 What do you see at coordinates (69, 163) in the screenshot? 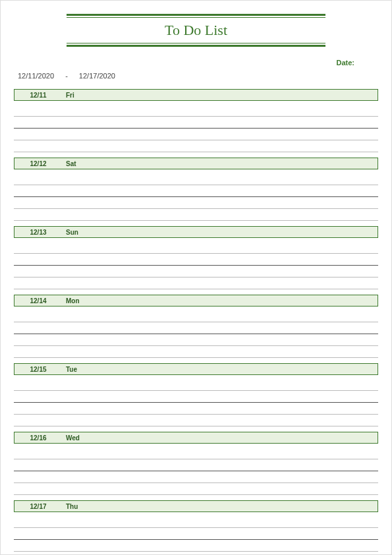
I see `day-of-week: Sat` at bounding box center [69, 163].